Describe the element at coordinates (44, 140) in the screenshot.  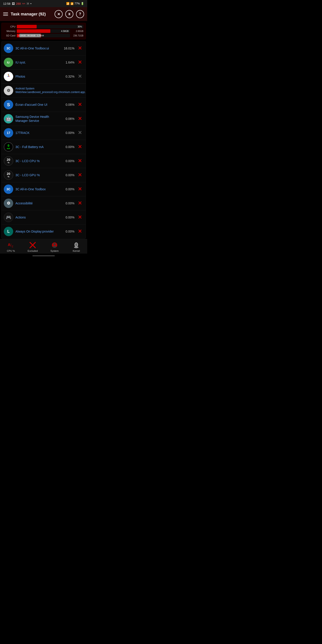
I see `apps-list: 3C 3C All-in-One Toolbox:ui 16.01% ✕ IU …` at that location.